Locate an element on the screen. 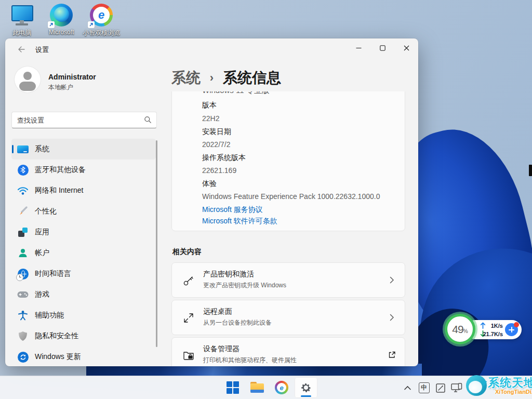  tray-chevron-button is located at coordinates (407, 388).